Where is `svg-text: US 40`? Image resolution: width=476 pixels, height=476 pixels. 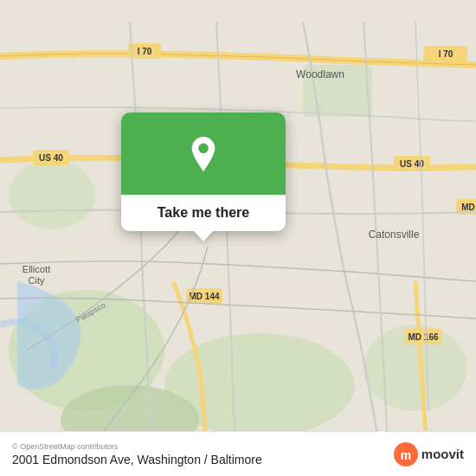 svg-text: US 40 is located at coordinates (51, 158).